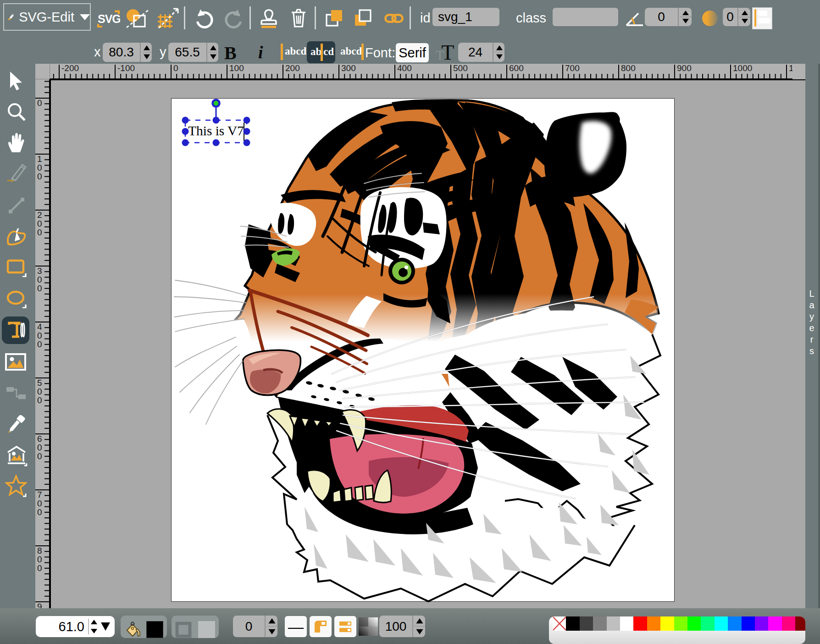  Describe the element at coordinates (126, 68) in the screenshot. I see `svg-text: -100` at that location.